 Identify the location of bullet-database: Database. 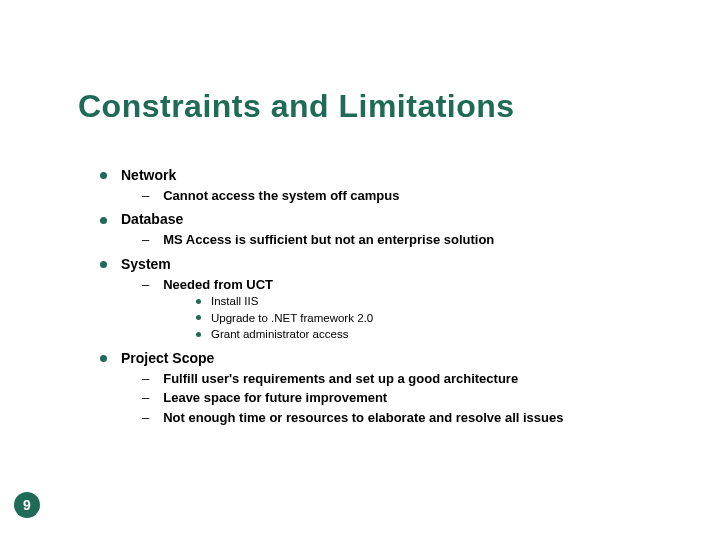
(395, 220).